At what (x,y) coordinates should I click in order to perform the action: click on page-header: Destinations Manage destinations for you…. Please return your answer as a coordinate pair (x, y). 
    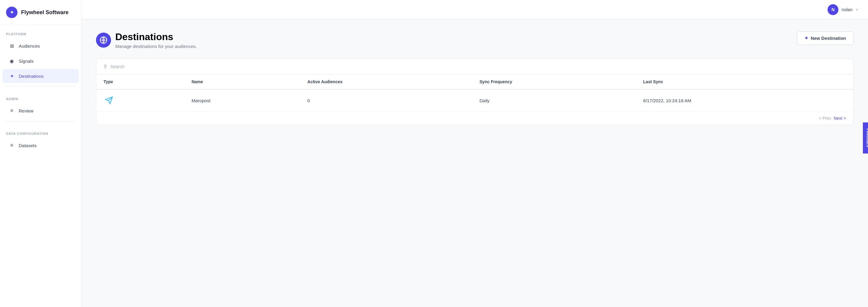
    Looking at the image, I should click on (475, 40).